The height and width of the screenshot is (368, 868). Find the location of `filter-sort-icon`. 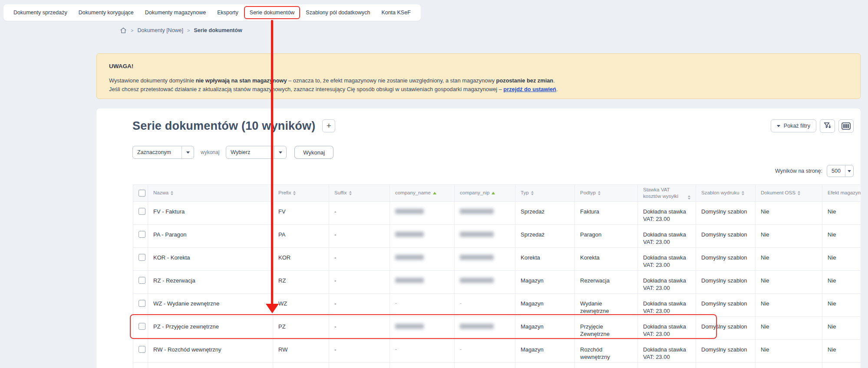

filter-sort-icon is located at coordinates (828, 126).